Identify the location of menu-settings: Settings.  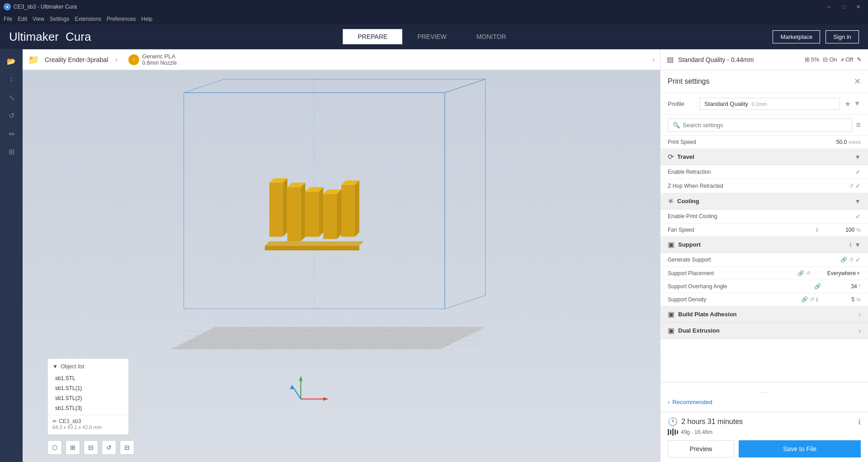
(60, 19).